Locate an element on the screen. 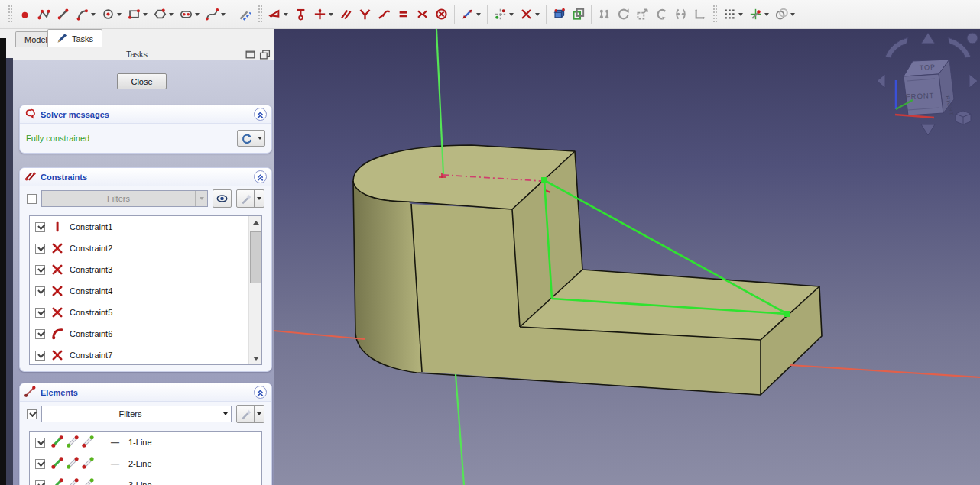  rendering-order-button is located at coordinates (785, 15).